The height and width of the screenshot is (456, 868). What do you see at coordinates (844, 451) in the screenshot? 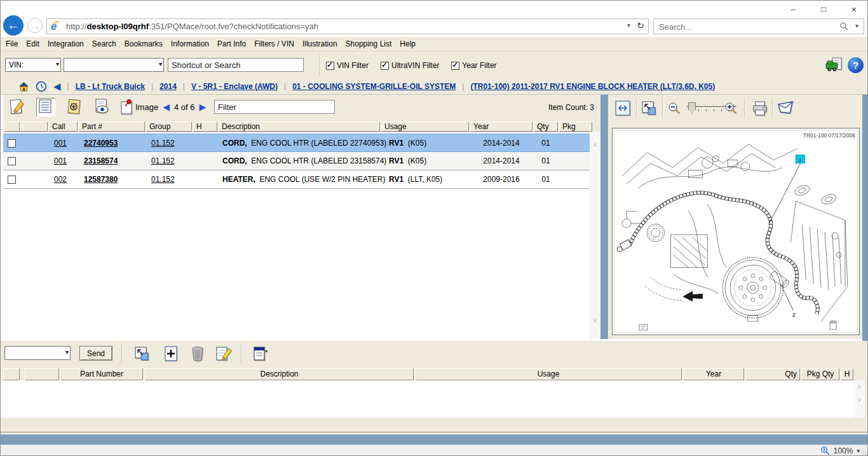
I see `zoom-level: 100%` at bounding box center [844, 451].